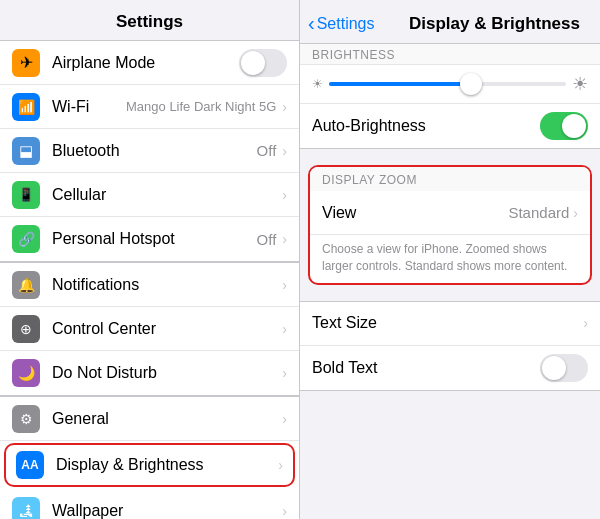  I want to click on back-button: ‹ Settings, so click(341, 24).